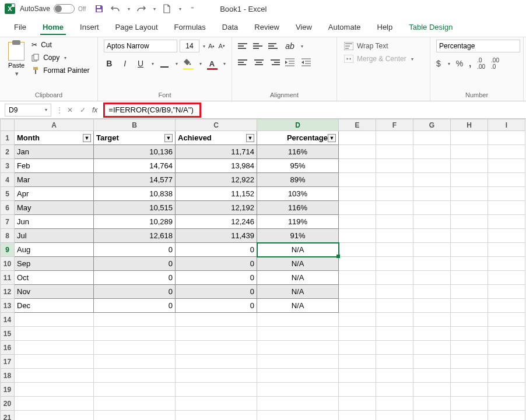 This screenshot has height=420, width=526. I want to click on row-header-13: 13, so click(8, 306).